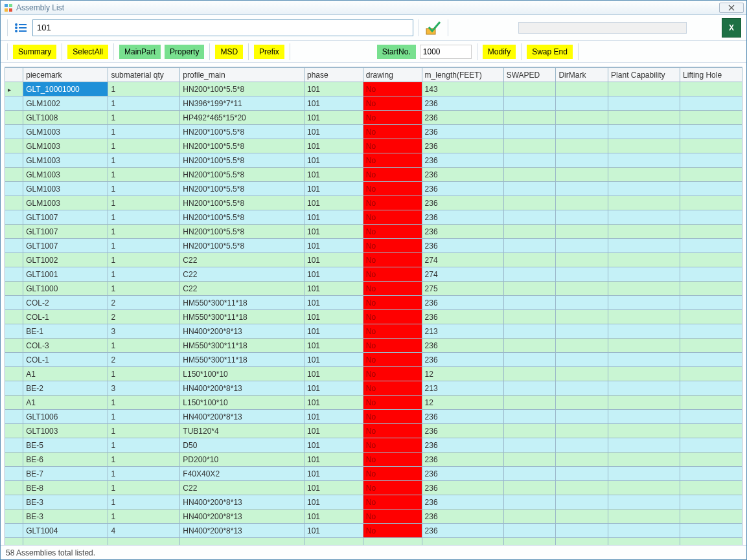 This screenshot has width=747, height=560. I want to click on cell-piecemark: COL-3, so click(66, 346).